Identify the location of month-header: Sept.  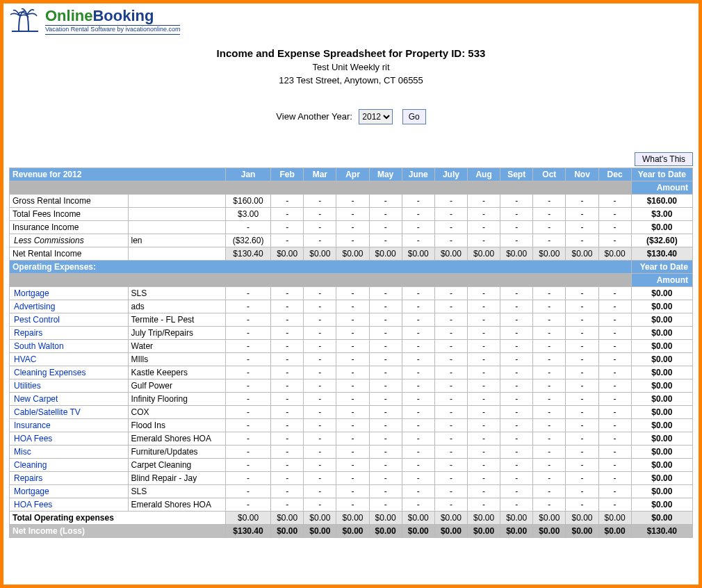
(517, 174).